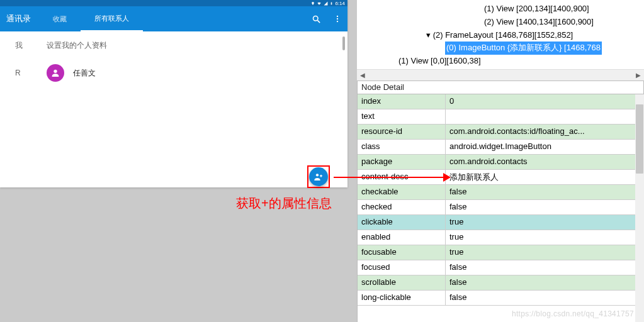 The image size is (644, 322). I want to click on overflow-menu-icon, so click(337, 19).